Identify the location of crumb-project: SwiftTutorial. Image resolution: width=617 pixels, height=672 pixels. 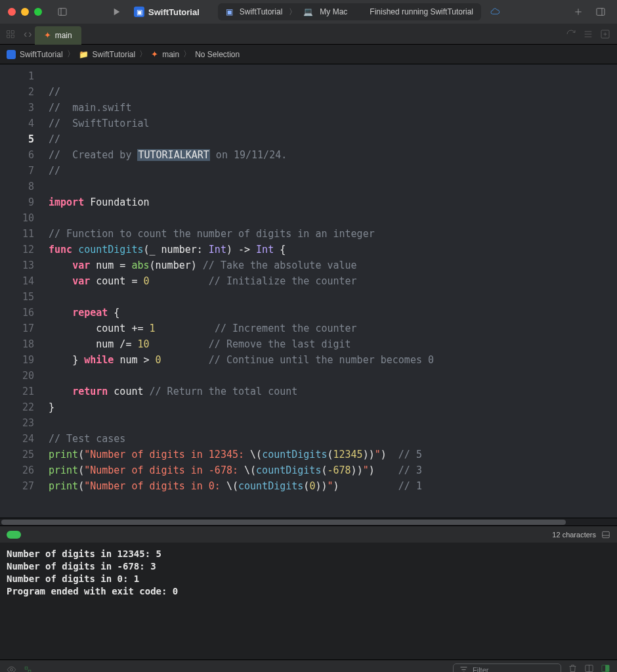
(41, 55).